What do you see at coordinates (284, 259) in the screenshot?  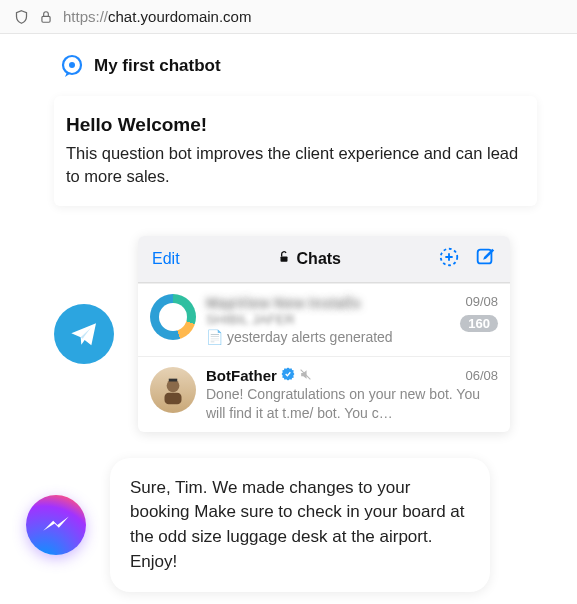 I see `unlock-icon` at bounding box center [284, 259].